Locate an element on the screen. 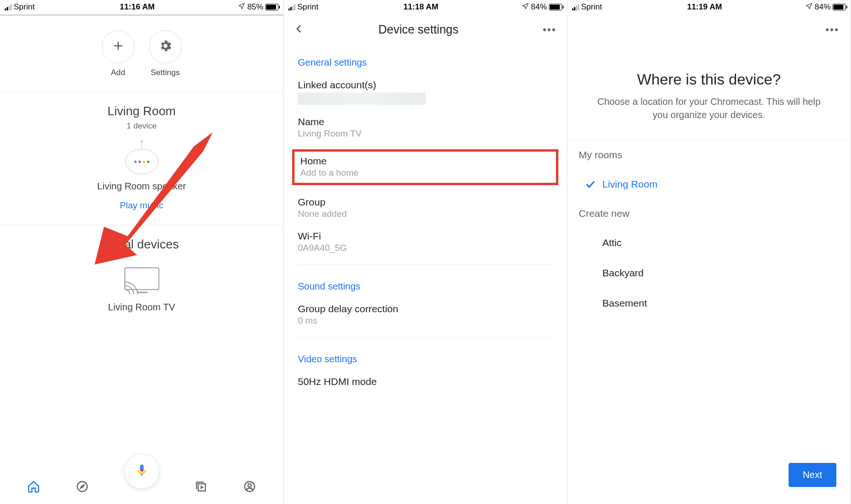 This screenshot has width=851, height=504. status-bar: Sprint 11:19 AM 84% is located at coordinates (709, 7).